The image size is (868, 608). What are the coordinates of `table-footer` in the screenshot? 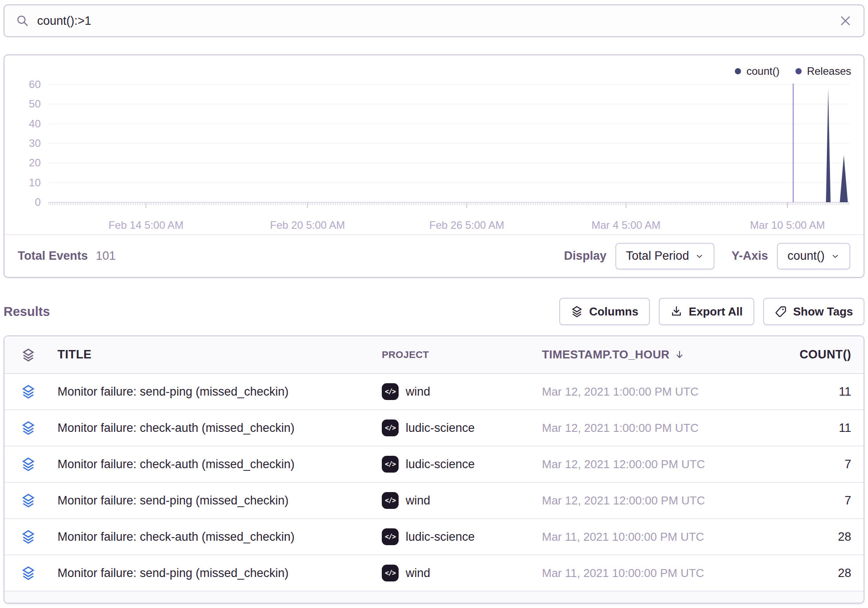 It's located at (434, 597).